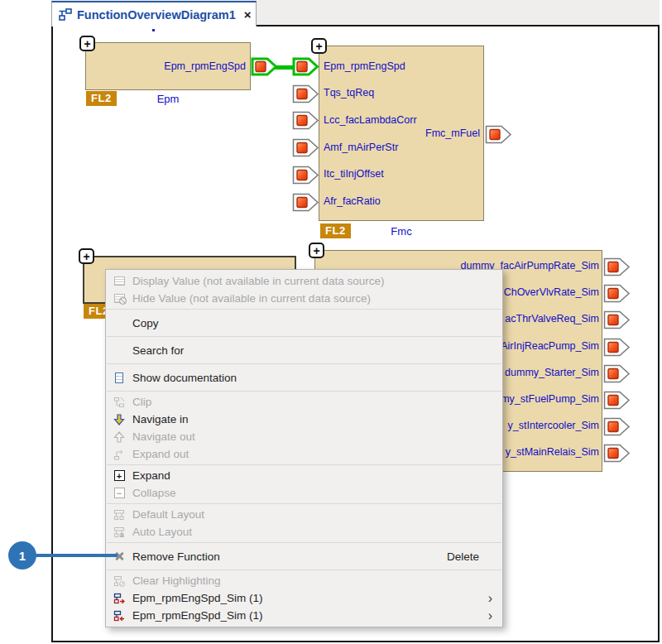  Describe the element at coordinates (168, 99) in the screenshot. I see `block-name-epm: Epm` at that location.